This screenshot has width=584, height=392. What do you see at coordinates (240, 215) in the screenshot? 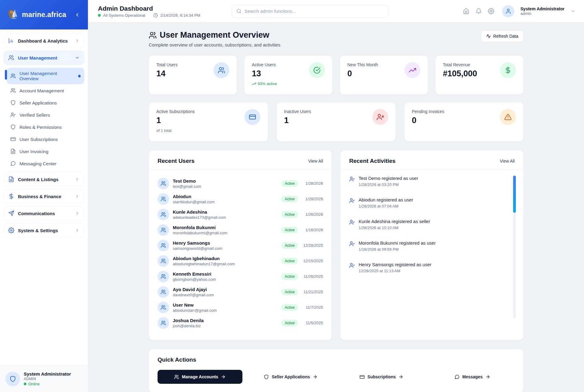
I see `user-list-item: Kunle Adeshina adekunleadex173@gmail.com…` at bounding box center [240, 215].